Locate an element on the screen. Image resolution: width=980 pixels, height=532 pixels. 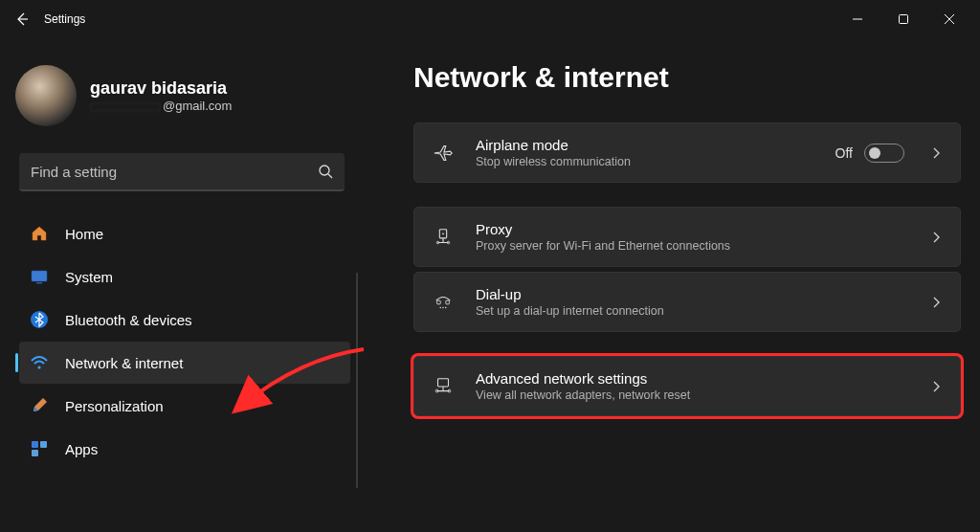
sidebar-item-label: Network & internet is located at coordinates (124, 364).